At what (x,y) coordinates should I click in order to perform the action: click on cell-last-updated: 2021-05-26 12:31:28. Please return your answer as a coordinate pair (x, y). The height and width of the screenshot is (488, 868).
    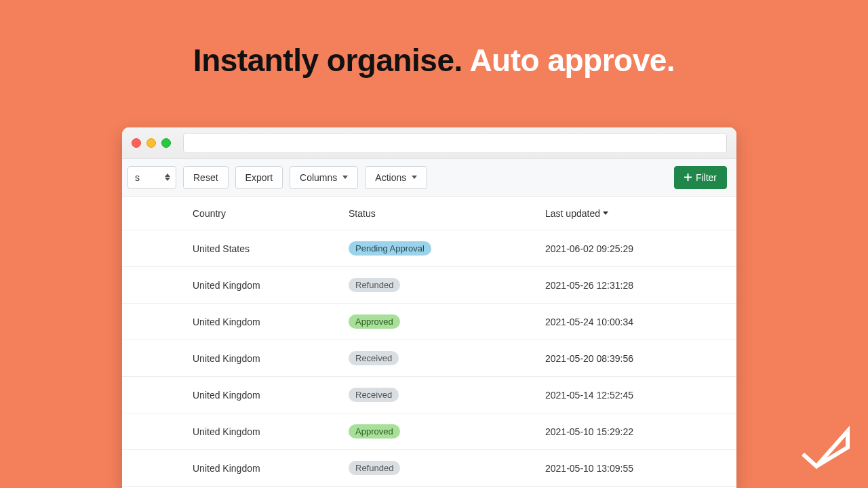
    Looking at the image, I should click on (639, 285).